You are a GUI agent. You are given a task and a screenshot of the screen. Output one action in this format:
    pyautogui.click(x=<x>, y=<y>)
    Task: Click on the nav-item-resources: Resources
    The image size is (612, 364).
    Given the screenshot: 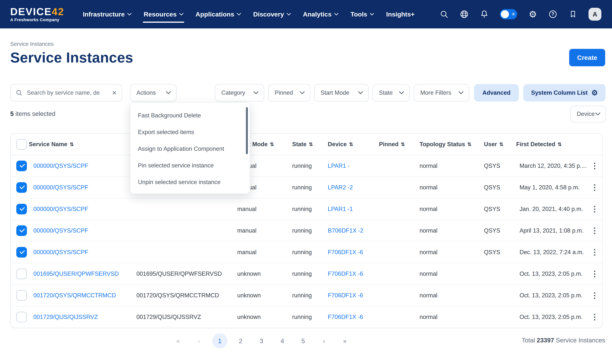 What is the action you would take?
    pyautogui.click(x=163, y=14)
    